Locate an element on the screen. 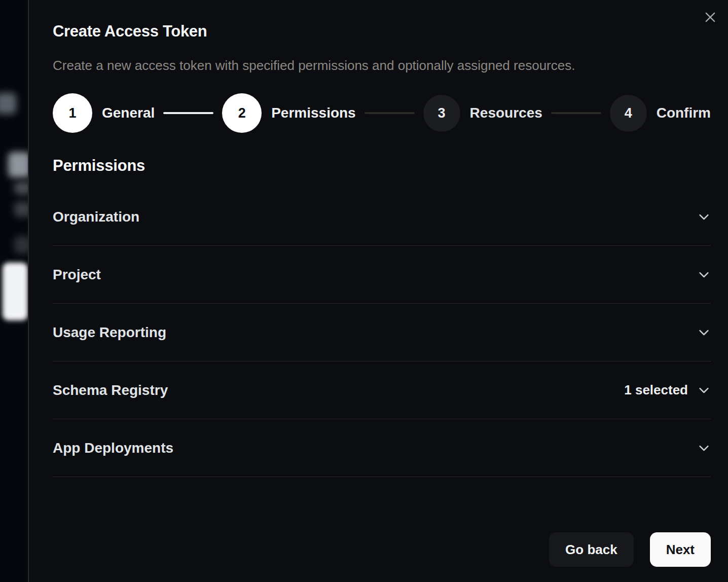  step-label: Confirm is located at coordinates (683, 113).